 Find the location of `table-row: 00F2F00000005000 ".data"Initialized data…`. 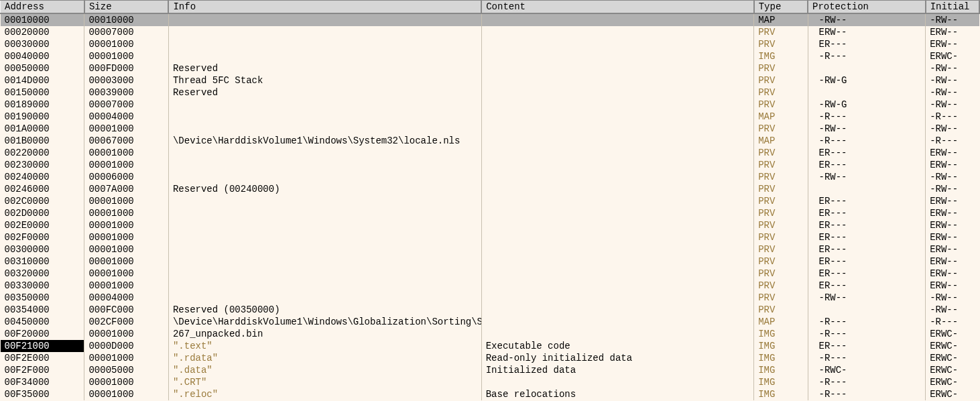

table-row: 00F2F00000005000 ".data"Initialized data… is located at coordinates (491, 370).